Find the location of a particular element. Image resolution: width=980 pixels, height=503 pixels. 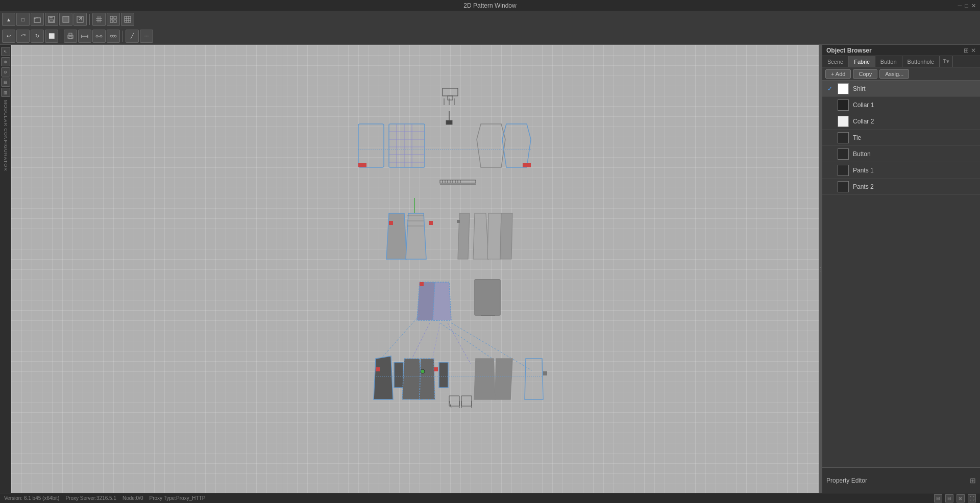

fabric-item-tie: Tie is located at coordinates (901, 138).